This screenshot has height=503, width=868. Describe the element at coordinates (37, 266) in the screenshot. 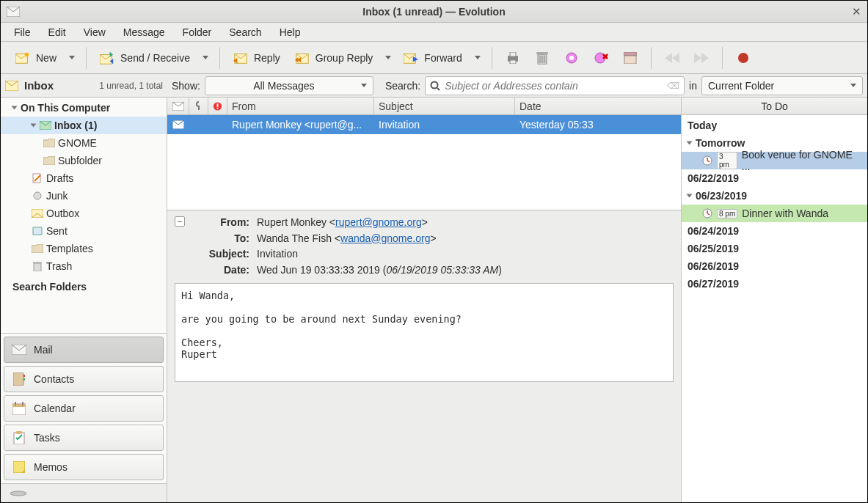

I see `trash-icon` at that location.